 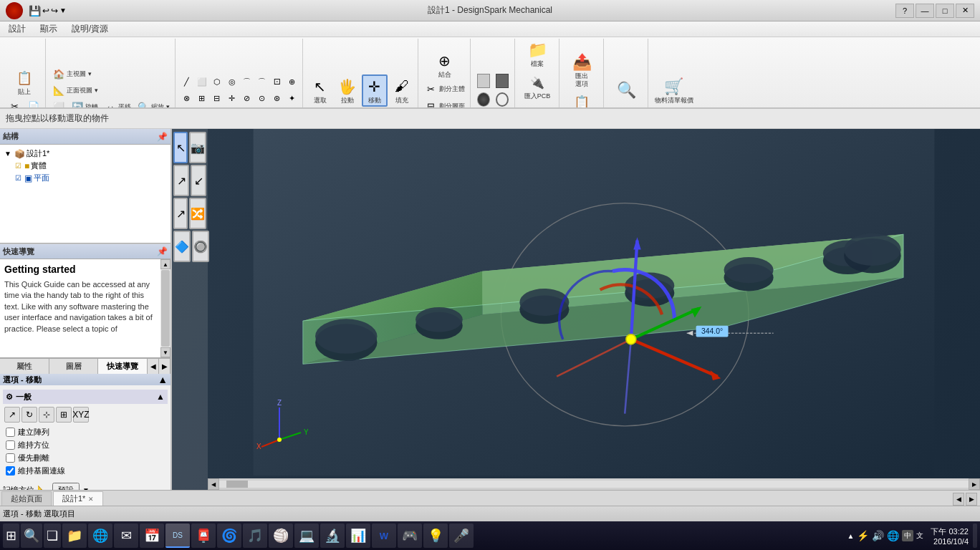 What do you see at coordinates (52, 536) in the screenshot?
I see `task-view-btn: ❏` at bounding box center [52, 536].